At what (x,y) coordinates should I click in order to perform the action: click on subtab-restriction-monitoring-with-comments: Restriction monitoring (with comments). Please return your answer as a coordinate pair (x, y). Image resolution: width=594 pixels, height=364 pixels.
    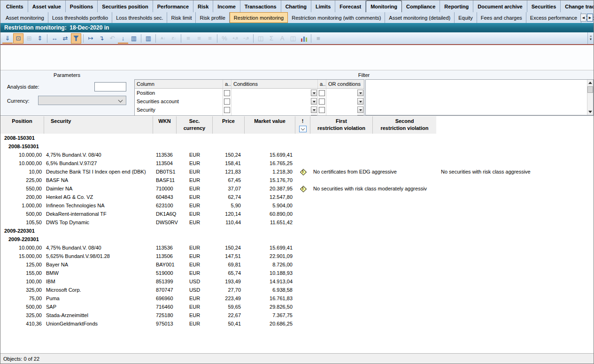
    Looking at the image, I should click on (336, 18).